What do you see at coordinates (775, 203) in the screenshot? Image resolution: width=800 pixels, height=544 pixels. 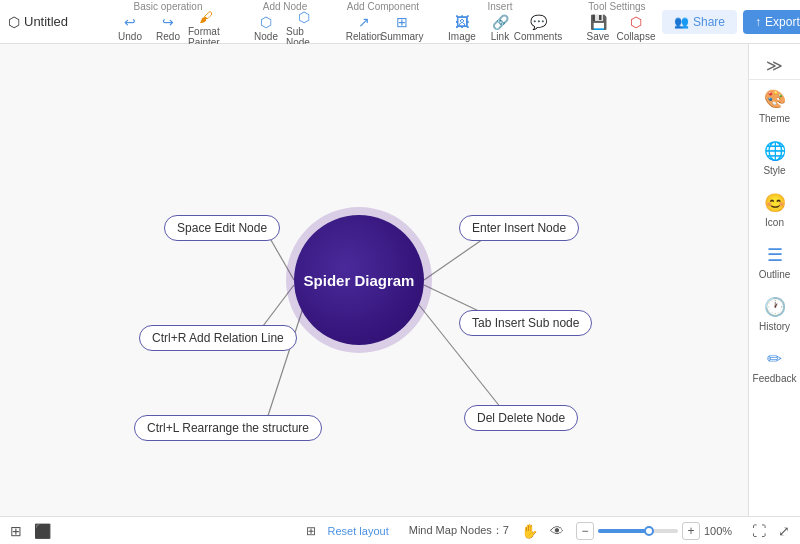 I see `icon-icon: 😊` at bounding box center [775, 203].